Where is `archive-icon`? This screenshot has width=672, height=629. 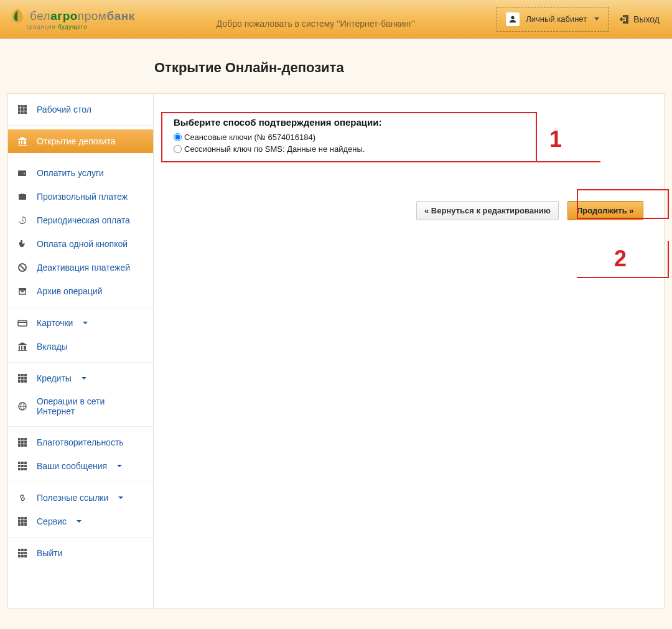
archive-icon is located at coordinates (22, 291).